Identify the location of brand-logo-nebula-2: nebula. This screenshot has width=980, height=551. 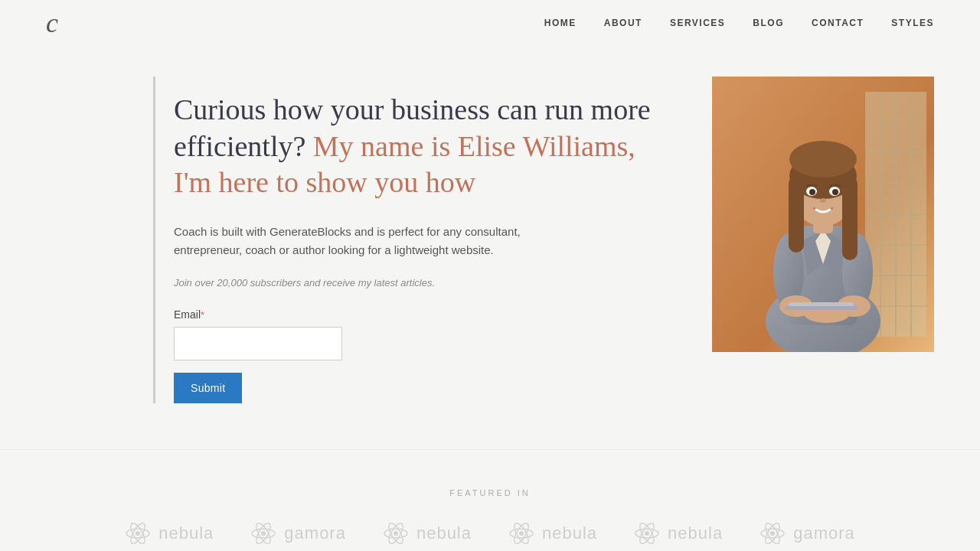
(427, 533).